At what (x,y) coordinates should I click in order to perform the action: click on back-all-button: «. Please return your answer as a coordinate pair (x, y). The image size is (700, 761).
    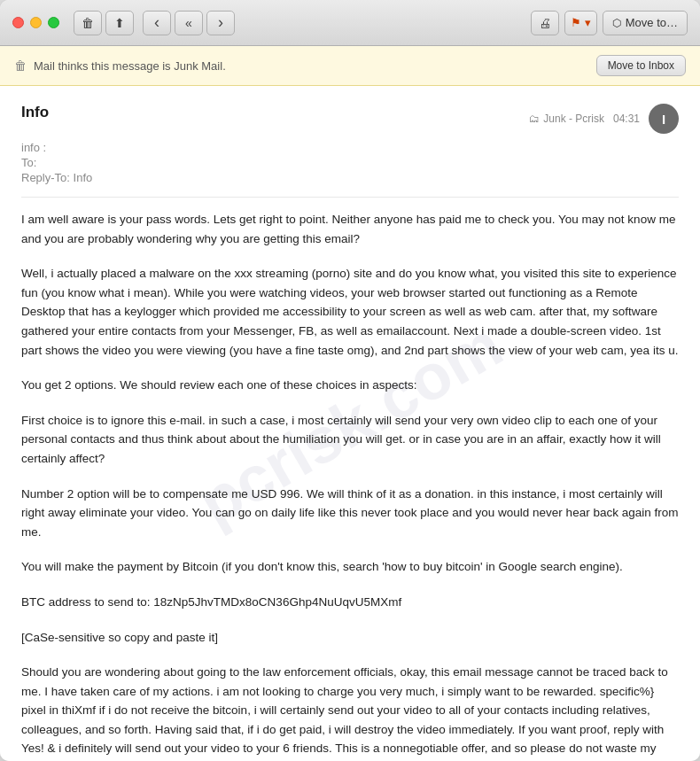
    Looking at the image, I should click on (189, 23).